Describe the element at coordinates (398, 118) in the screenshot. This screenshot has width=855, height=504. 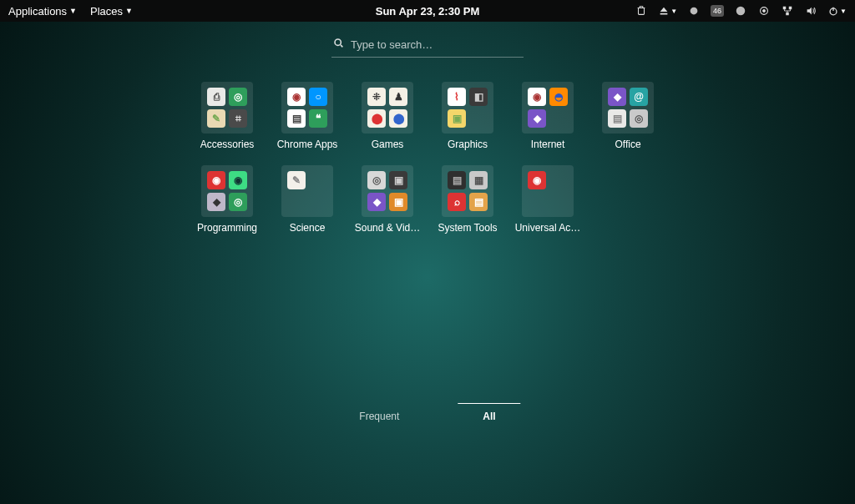
I see `ball2-icon: ⬤` at that location.